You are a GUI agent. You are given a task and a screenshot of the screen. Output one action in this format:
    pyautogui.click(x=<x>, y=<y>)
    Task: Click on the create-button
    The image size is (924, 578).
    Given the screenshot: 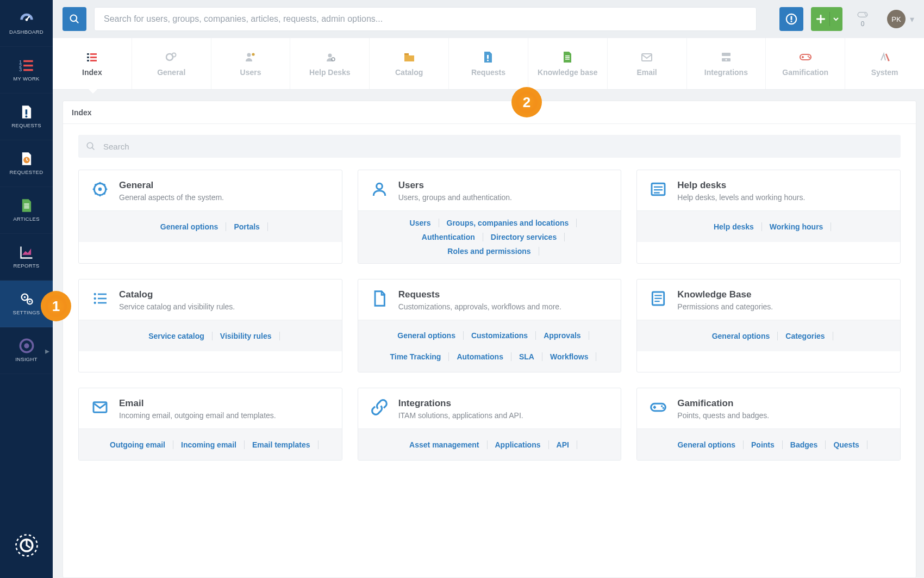 What is the action you would take?
    pyautogui.click(x=827, y=19)
    